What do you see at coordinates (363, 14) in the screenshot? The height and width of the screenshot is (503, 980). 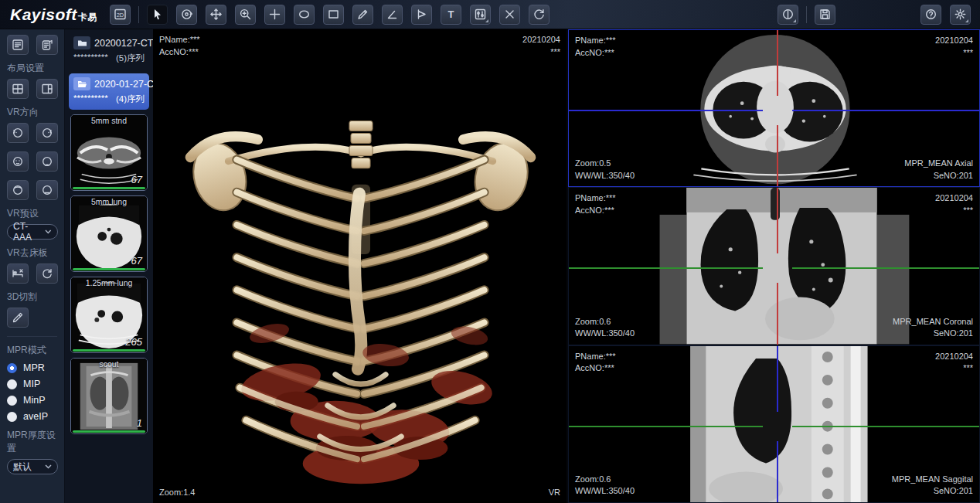 I see `pencil-icon` at bounding box center [363, 14].